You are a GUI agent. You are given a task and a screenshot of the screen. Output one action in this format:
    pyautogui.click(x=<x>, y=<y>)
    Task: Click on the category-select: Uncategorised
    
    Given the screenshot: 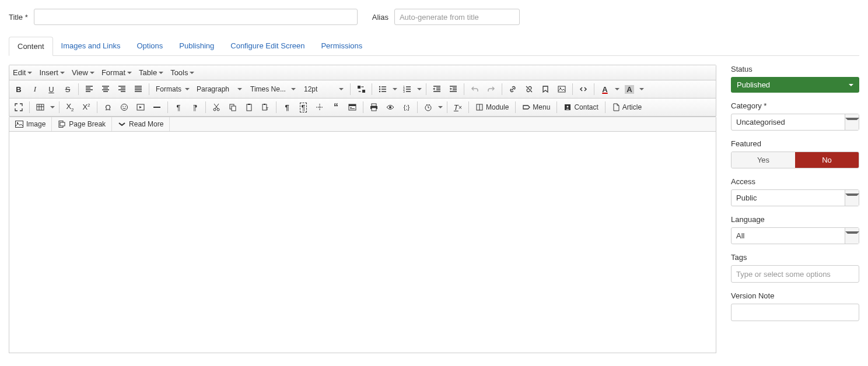 What is the action you would take?
    pyautogui.click(x=795, y=122)
    